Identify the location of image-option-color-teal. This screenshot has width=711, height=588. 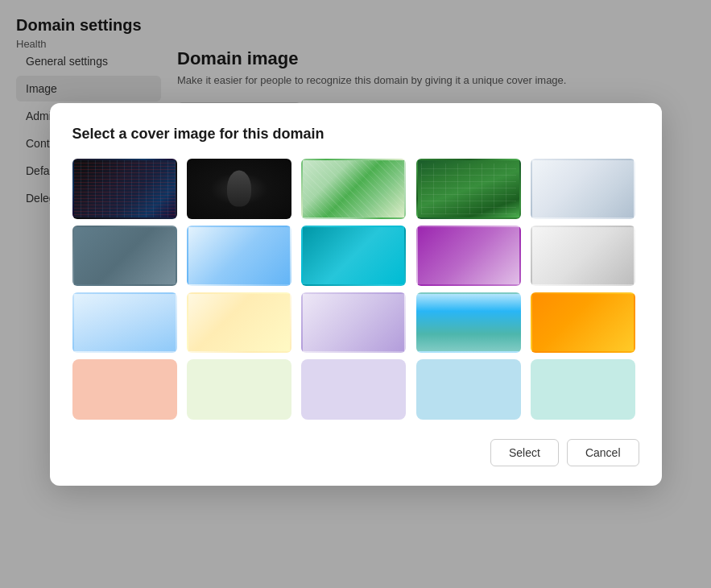
(583, 390).